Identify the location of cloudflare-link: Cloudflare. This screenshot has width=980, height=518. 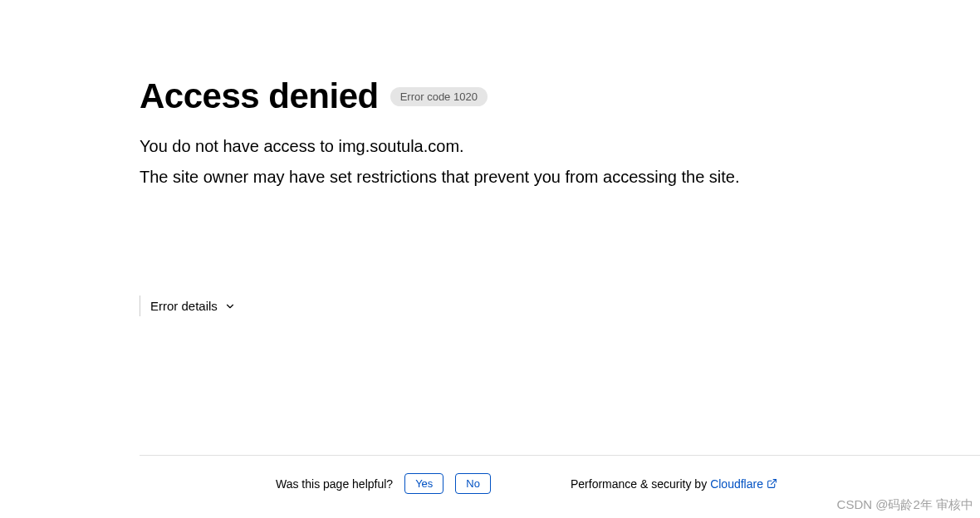
(744, 484).